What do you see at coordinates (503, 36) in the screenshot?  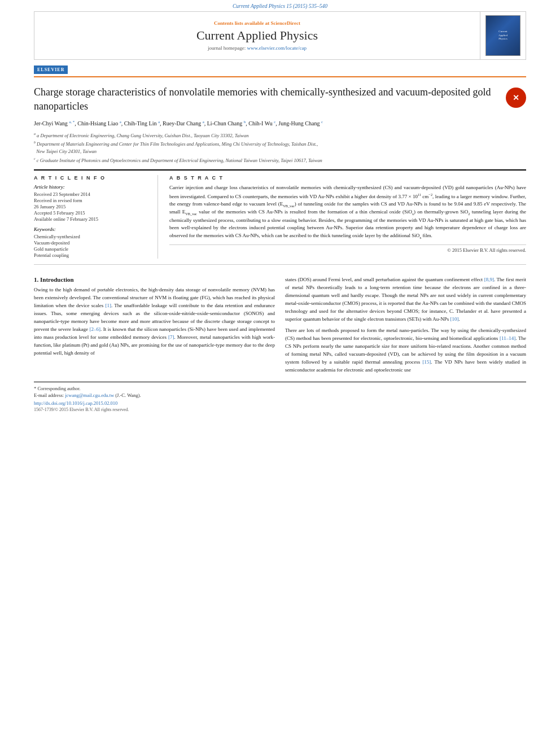 I see `journal-cover-box: CurrentAppliedPhysics` at bounding box center [503, 36].